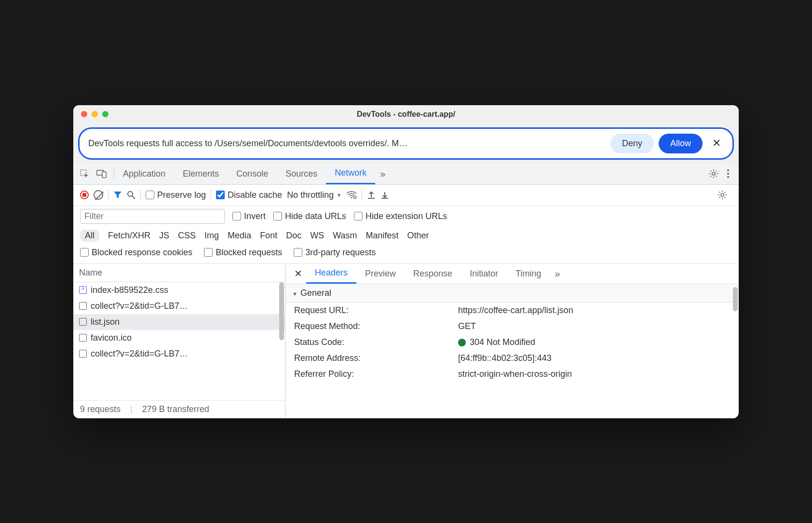  I want to click on status-bar: 9 requests | 279 B transferred, so click(179, 409).